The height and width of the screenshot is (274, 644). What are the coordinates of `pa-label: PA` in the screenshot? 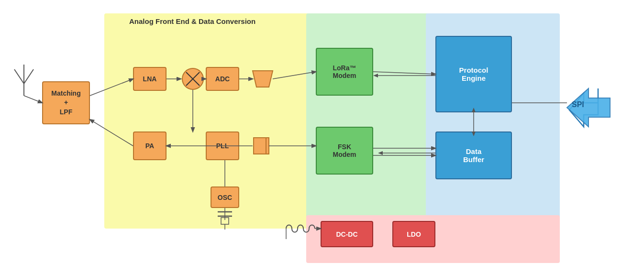 It's located at (150, 146).